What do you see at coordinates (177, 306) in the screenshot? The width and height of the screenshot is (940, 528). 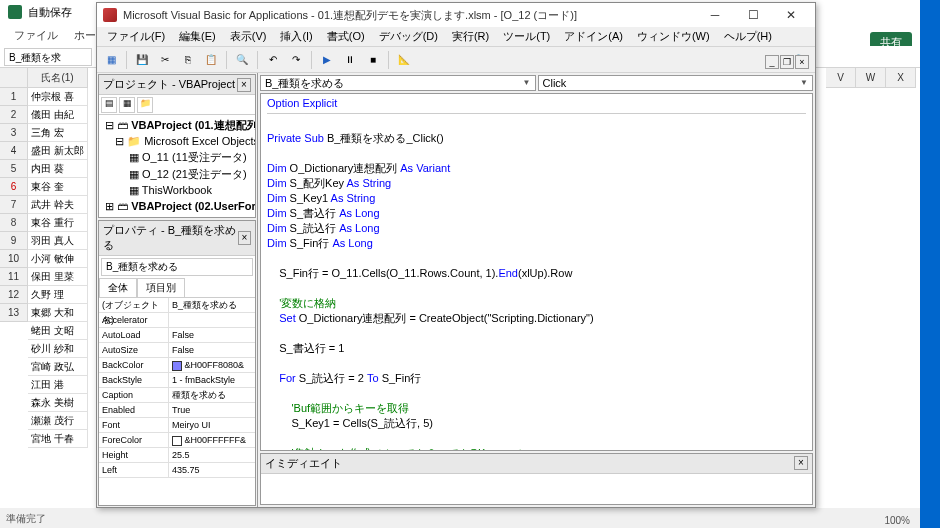 I see `property-row: (オブジェクト名)B_種類を求める` at bounding box center [177, 306].